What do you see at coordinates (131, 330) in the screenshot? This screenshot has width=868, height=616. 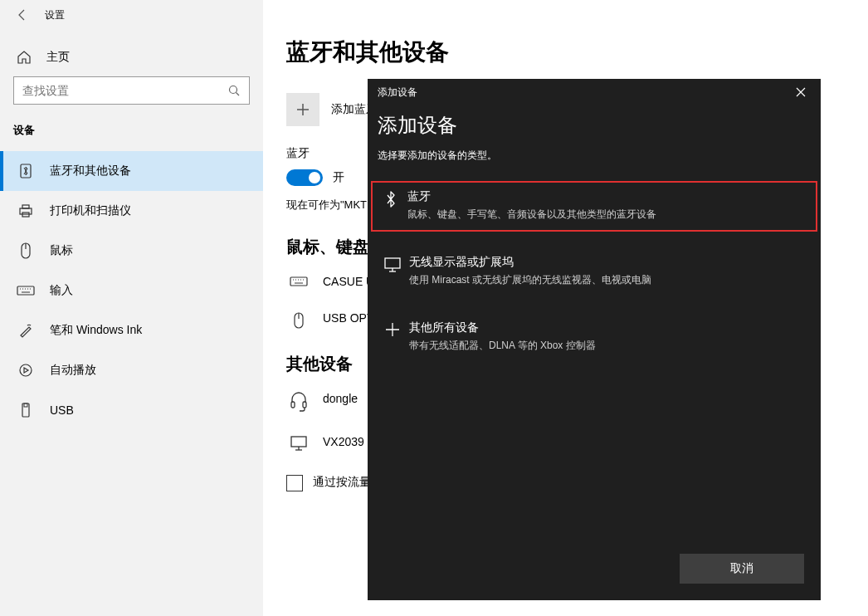 I see `nav-item-4: 笔和 Windows Ink` at bounding box center [131, 330].